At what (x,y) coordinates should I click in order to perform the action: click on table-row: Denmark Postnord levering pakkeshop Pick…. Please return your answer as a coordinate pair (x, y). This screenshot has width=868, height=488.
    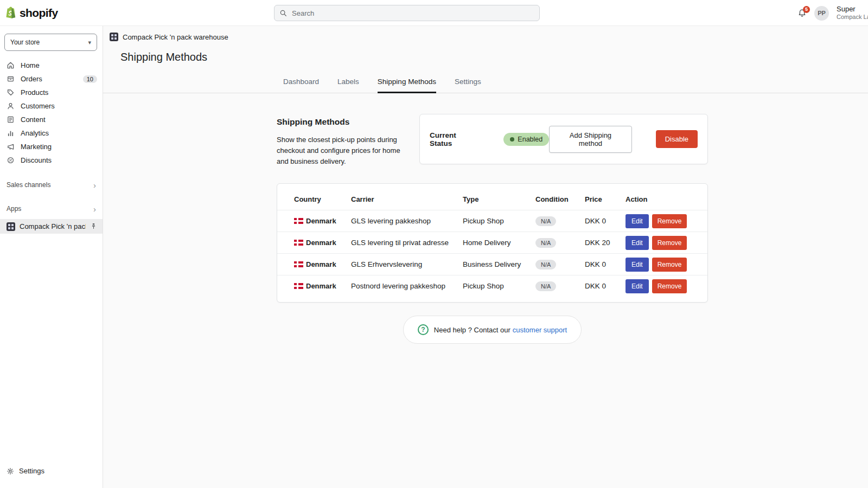
    Looking at the image, I should click on (493, 286).